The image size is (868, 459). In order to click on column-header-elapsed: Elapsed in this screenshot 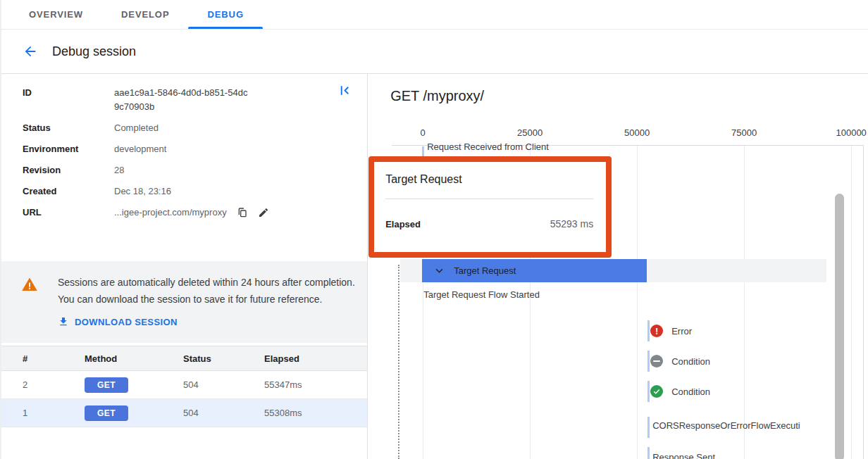, I will do `click(316, 359)`.